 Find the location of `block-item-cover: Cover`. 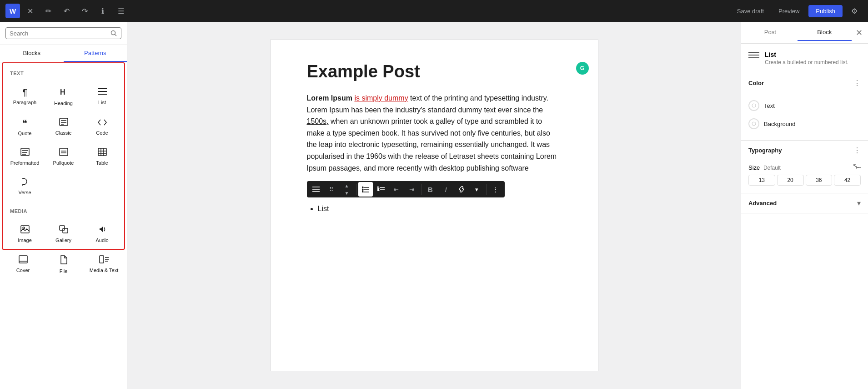

block-item-cover: Cover is located at coordinates (23, 265).